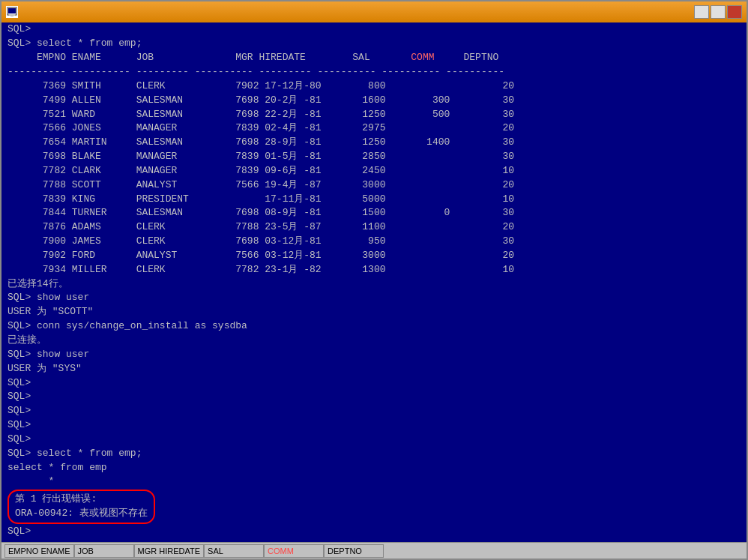  I want to click on terminal-line: 7844 TURNER SALESMAN 7698 08-9月 -81 1500…, so click(374, 213).